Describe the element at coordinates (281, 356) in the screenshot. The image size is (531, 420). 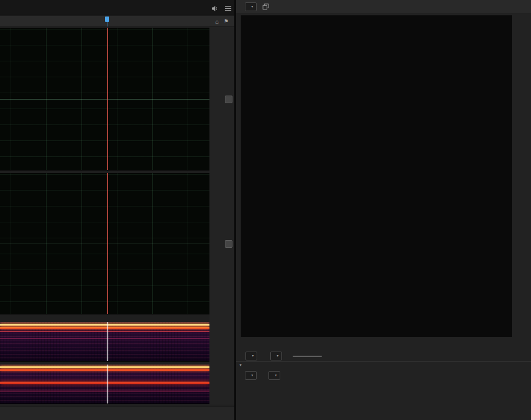
I see `display-controls-row: ▾ ▾` at that location.